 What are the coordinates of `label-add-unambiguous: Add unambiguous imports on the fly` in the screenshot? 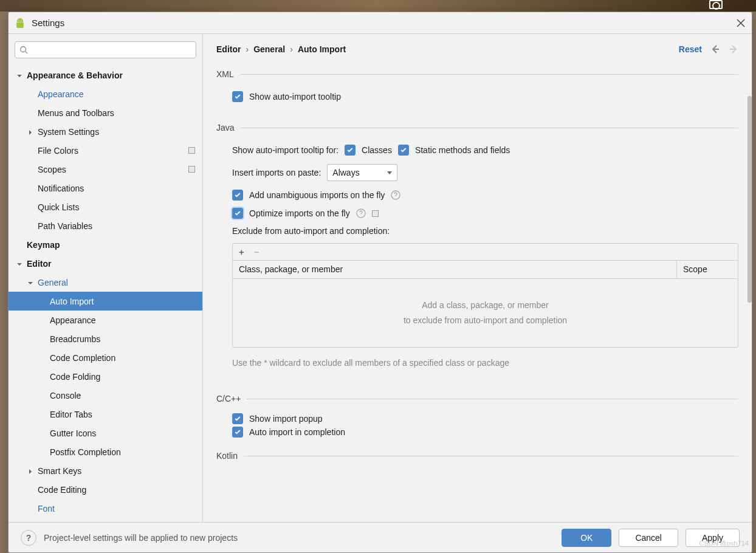 It's located at (317, 195).